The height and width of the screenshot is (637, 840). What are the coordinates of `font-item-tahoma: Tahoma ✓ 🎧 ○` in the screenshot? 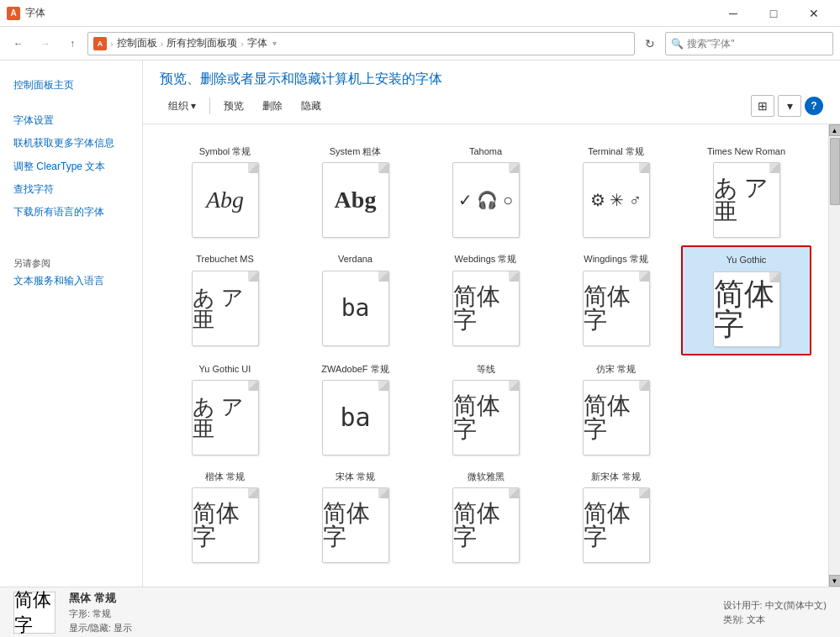 It's located at (486, 192).